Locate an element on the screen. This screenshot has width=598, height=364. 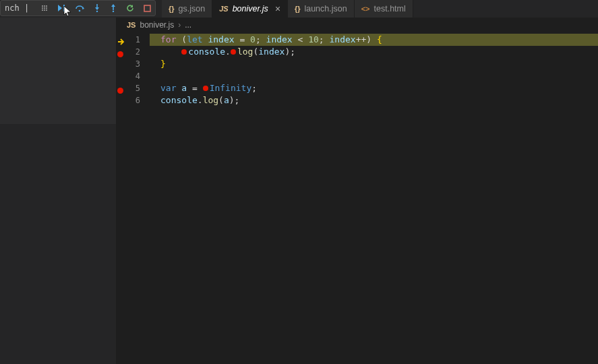
file-type-icon: JS is located at coordinates (224, 9).